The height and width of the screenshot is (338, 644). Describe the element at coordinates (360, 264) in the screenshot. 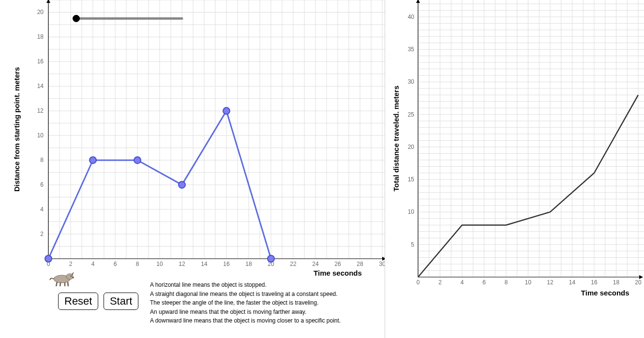

I see `svg-text: 28` at that location.